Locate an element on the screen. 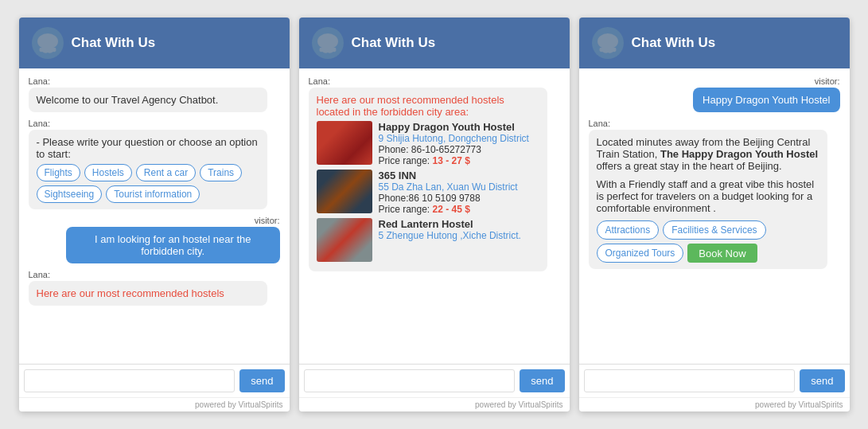  hostels-bubble: Here are our most recommended hostels lo… is located at coordinates (428, 180).